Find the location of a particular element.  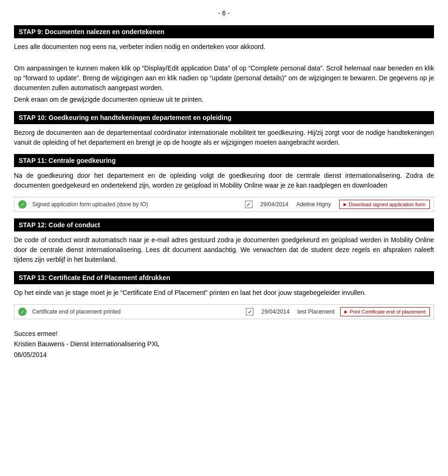

stap9-p1: Lees alle documenten nog eens na, verbet… is located at coordinates (224, 47).